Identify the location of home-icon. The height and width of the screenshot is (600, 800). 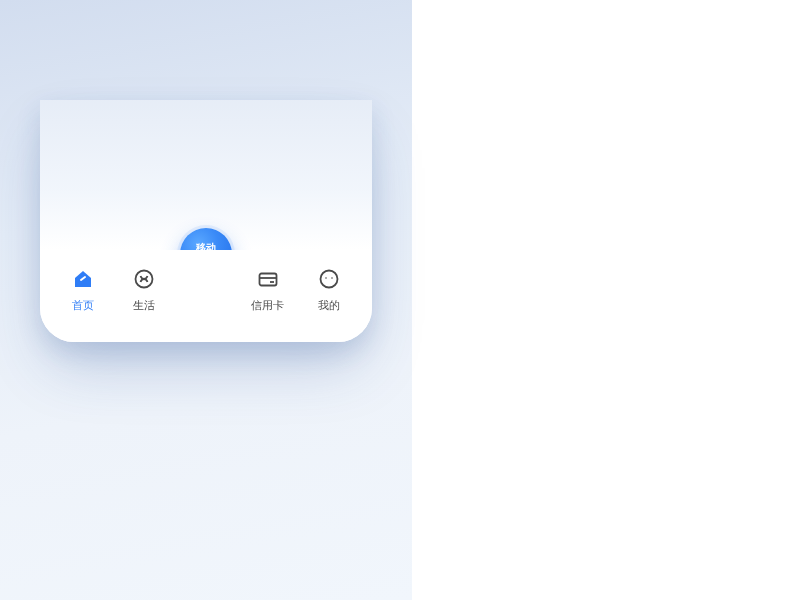
(83, 279).